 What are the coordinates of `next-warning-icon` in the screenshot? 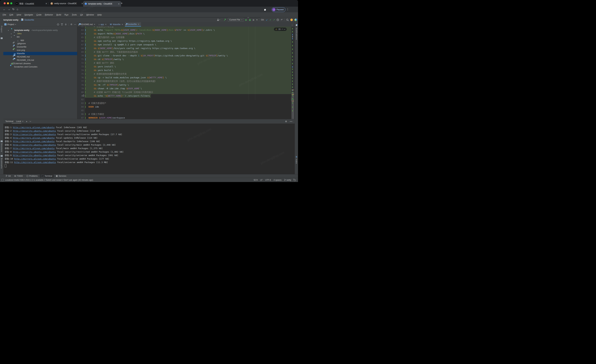 It's located at (285, 29).